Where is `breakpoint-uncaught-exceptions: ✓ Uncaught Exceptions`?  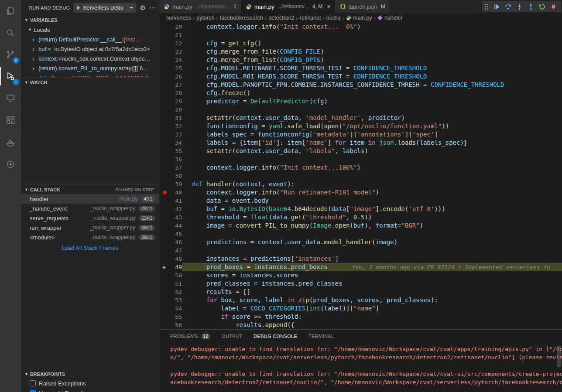 breakpoint-uncaught-exceptions: ✓ Uncaught Exceptions is located at coordinates (90, 390).